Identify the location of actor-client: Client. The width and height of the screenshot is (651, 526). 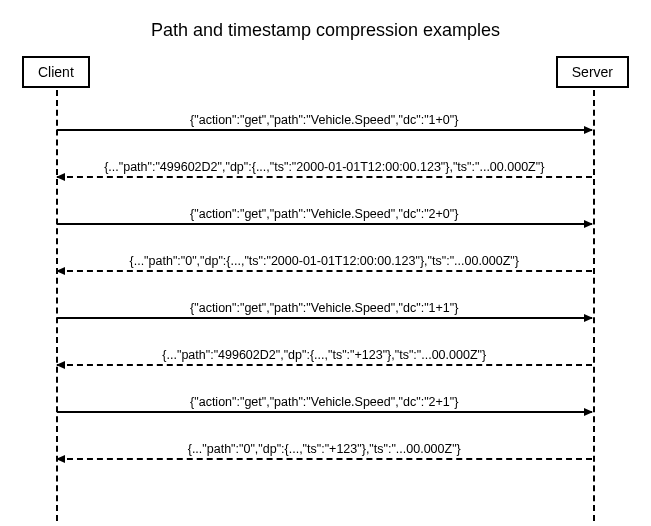
(56, 72).